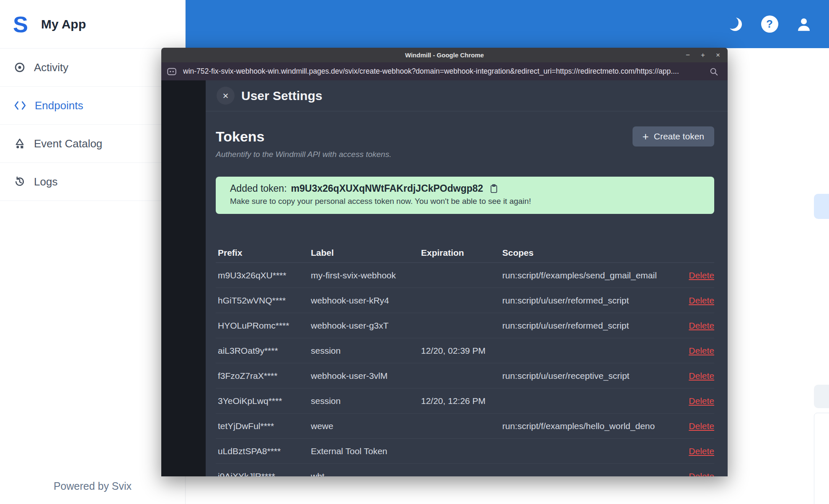 This screenshot has width=829, height=504. Describe the element at coordinates (264, 253) in the screenshot. I see `column-header-prefix: Prefix` at that location.